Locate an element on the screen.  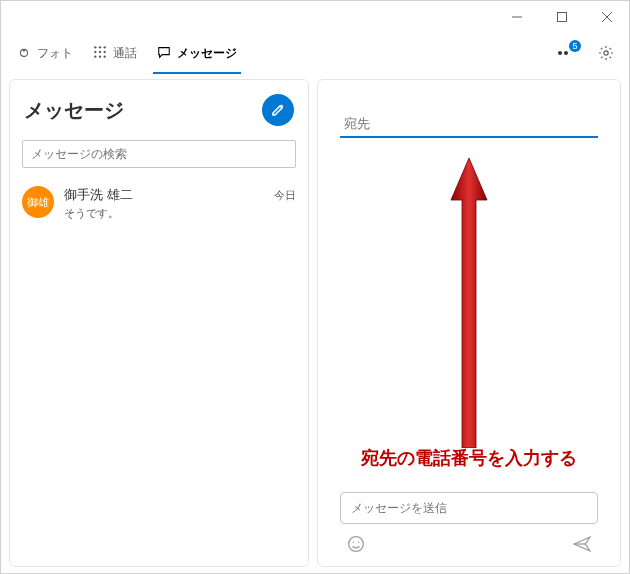
conversation-item: 御雄 御手洗 雄二 今日 そうです。 is located at coordinates (159, 204).